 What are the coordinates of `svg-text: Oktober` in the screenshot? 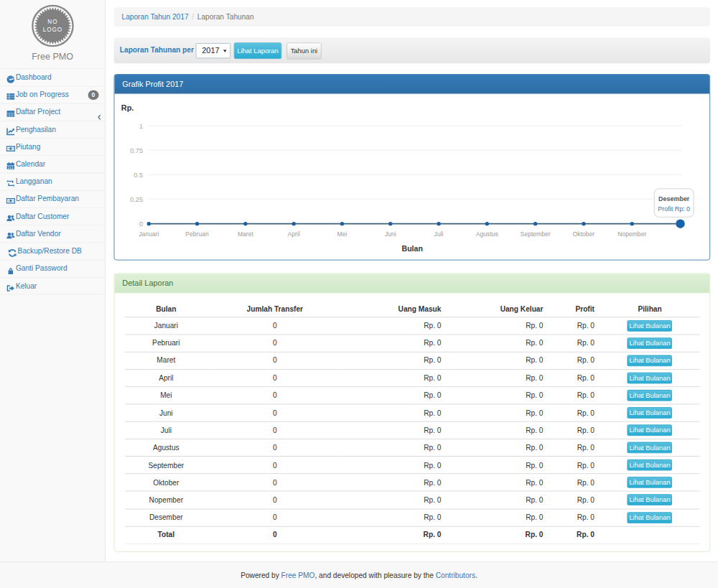 It's located at (584, 234).